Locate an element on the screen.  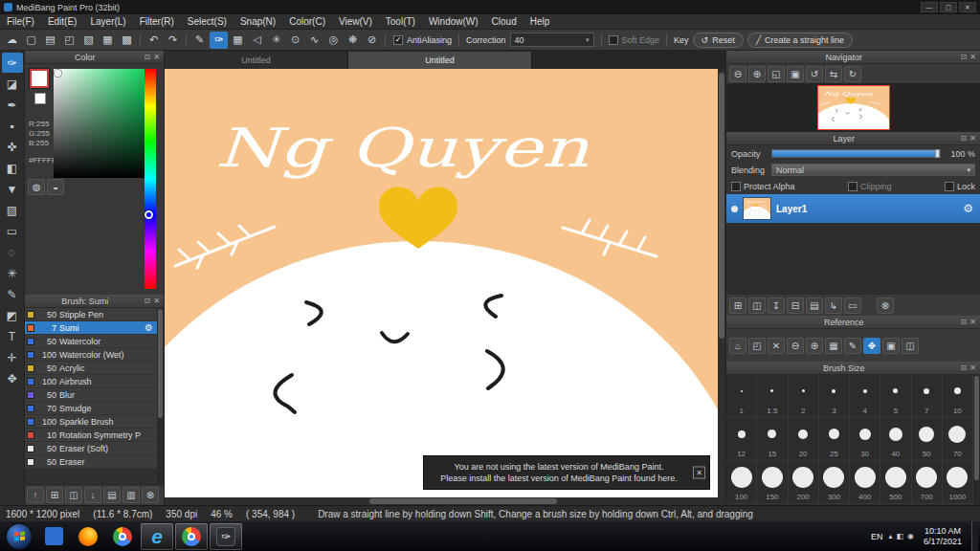
menu-item-edite: Edit(E) is located at coordinates (63, 21).